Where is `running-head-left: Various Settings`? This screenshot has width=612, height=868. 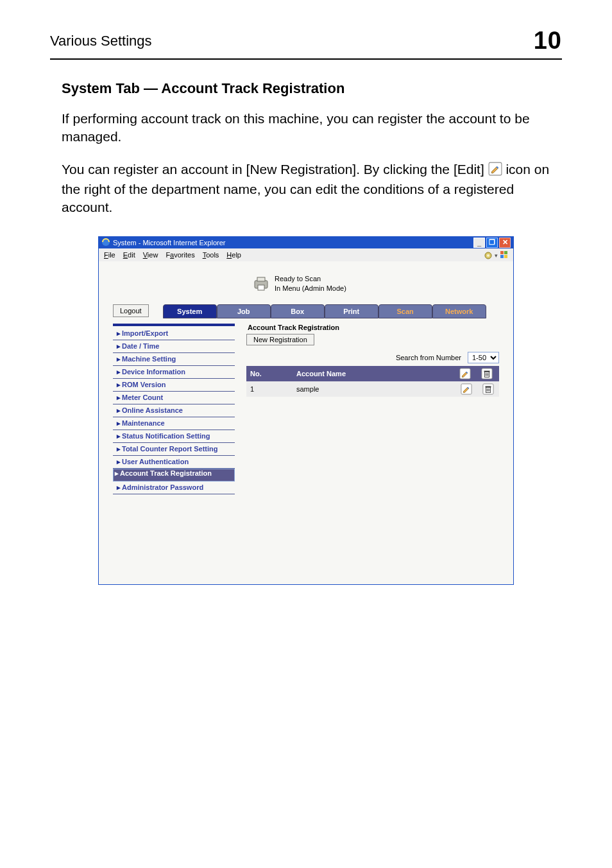 running-head-left: Various Settings is located at coordinates (101, 41).